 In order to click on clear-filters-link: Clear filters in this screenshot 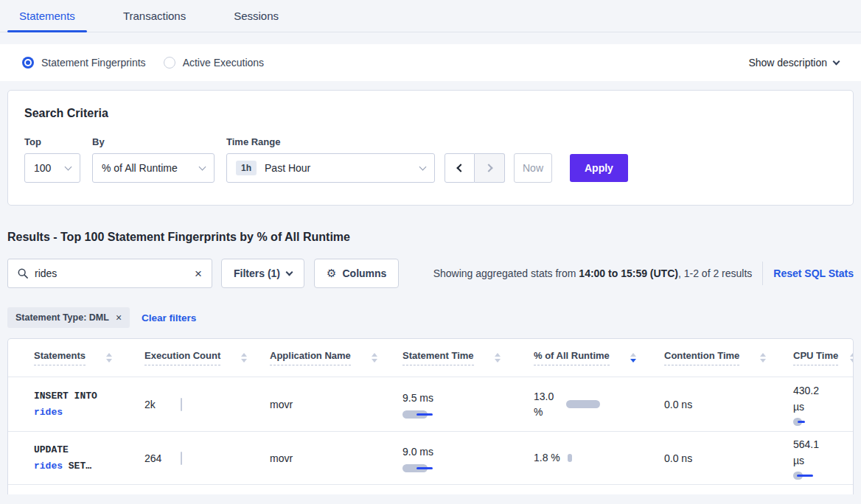, I will do `click(169, 318)`.